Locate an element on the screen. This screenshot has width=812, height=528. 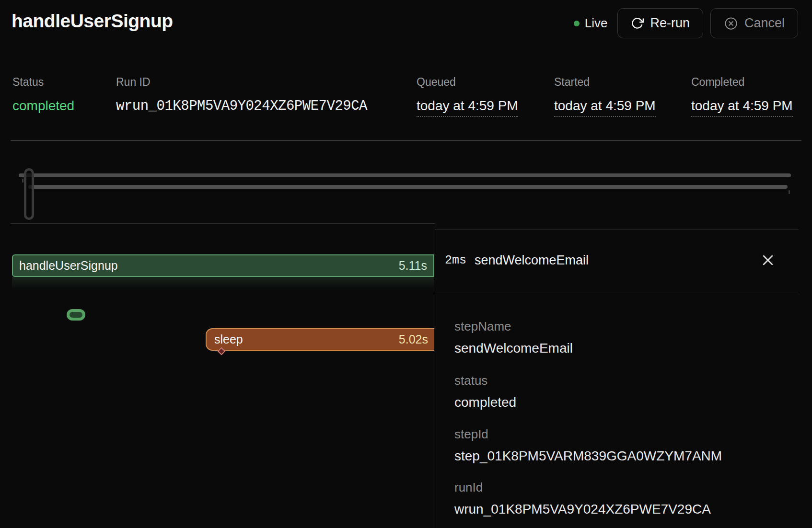
meta-queued: Queued today at 4:59 PM is located at coordinates (467, 96).